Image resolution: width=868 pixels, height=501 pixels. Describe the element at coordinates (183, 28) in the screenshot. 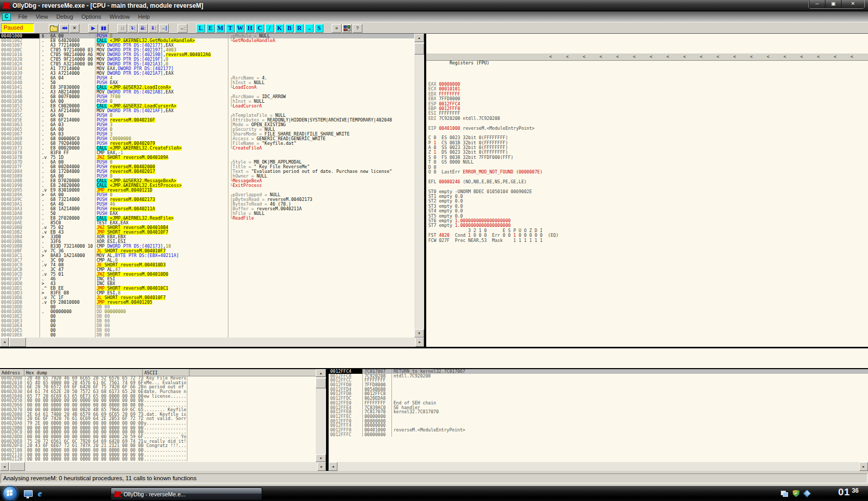

I see `goto-button: →:` at that location.